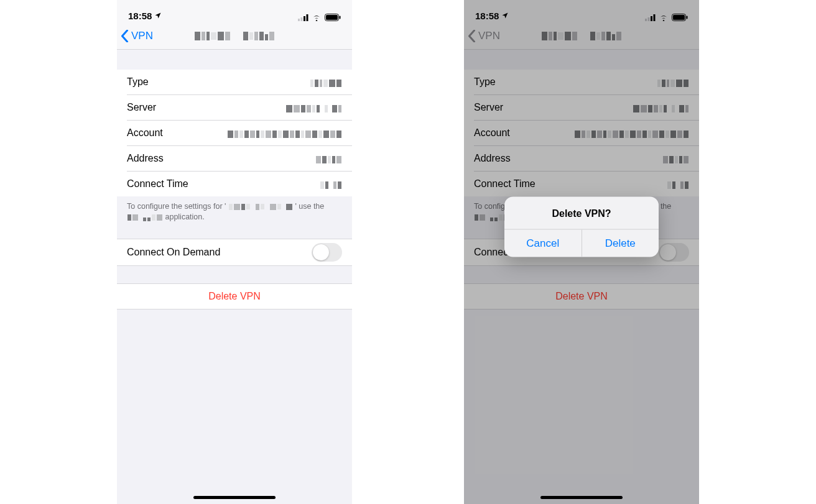 This screenshot has width=816, height=504. What do you see at coordinates (174, 252) in the screenshot?
I see `row-label: Connect On Demand` at bounding box center [174, 252].